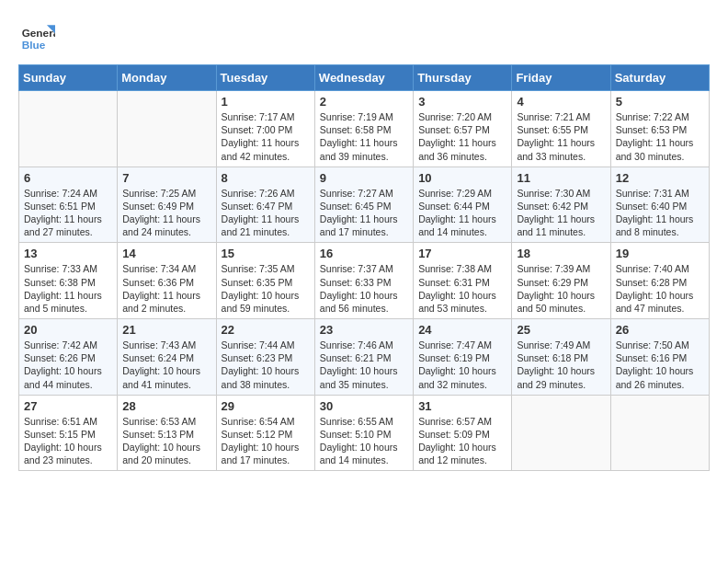 The height and width of the screenshot is (563, 728). Describe the element at coordinates (364, 204) in the screenshot. I see `calendar-cell: 9Sunrise: 7:27 AMSunset: 6:45 PMDaylight…` at that location.